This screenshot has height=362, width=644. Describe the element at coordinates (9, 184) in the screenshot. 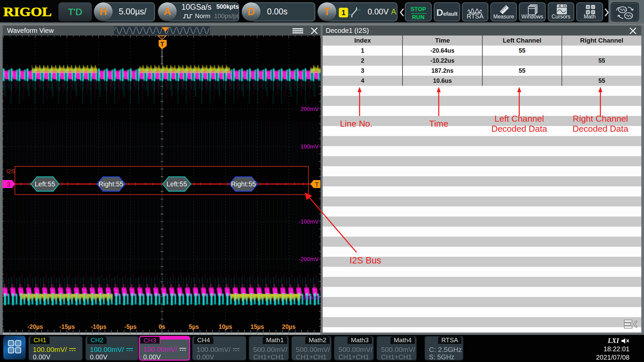

I see `svg-text: 3` at that location.